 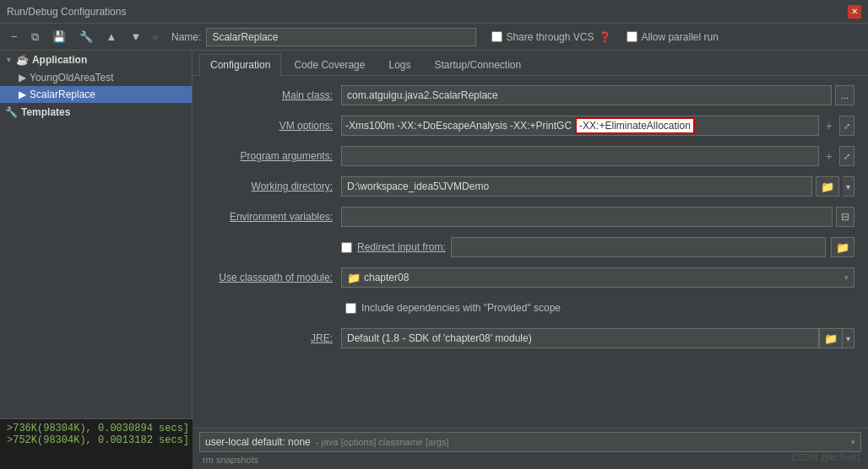 I want to click on bottom-bar: user-local default: none - java [options…, so click(x=530, y=449).